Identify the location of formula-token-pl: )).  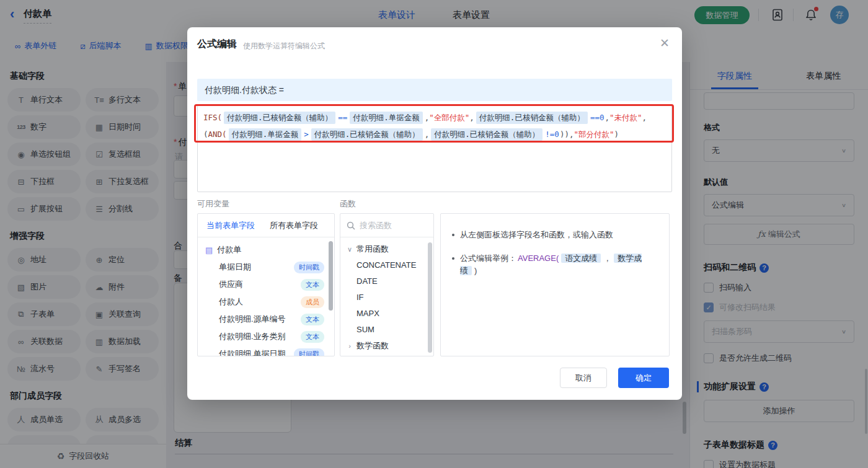
(564, 134).